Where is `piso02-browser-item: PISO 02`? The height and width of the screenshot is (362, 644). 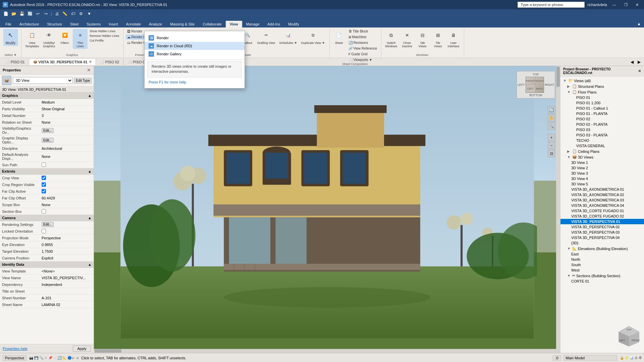 piso02-browser-item: PISO 02 is located at coordinates (602, 119).